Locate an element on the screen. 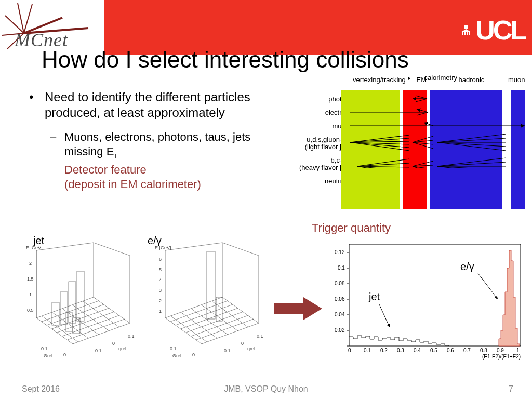 Image resolution: width=532 pixels, height=399 pixels. det-calorimetry-label: calorimetry is located at coordinates (441, 78).